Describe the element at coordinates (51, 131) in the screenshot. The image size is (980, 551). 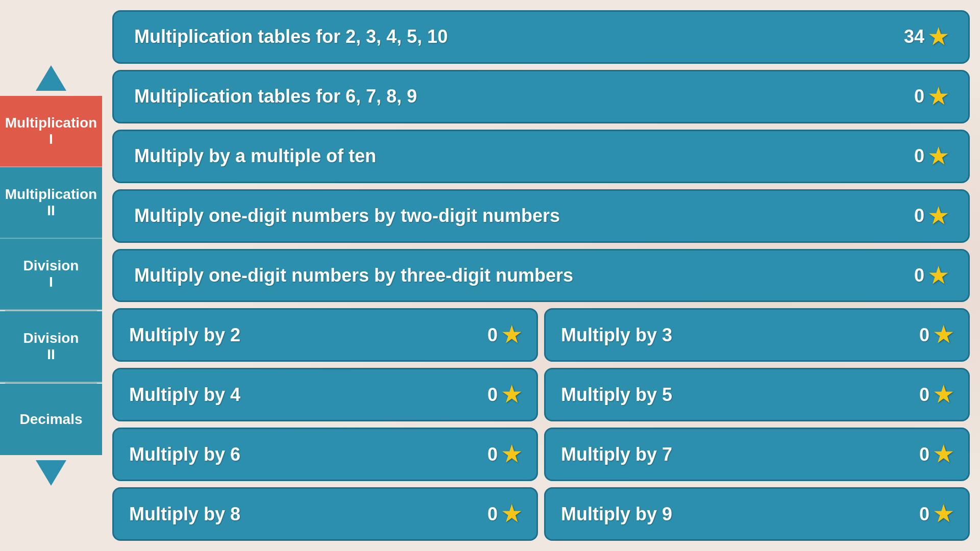
I see `sidebar-label-mult1: MultiplicationI` at that location.